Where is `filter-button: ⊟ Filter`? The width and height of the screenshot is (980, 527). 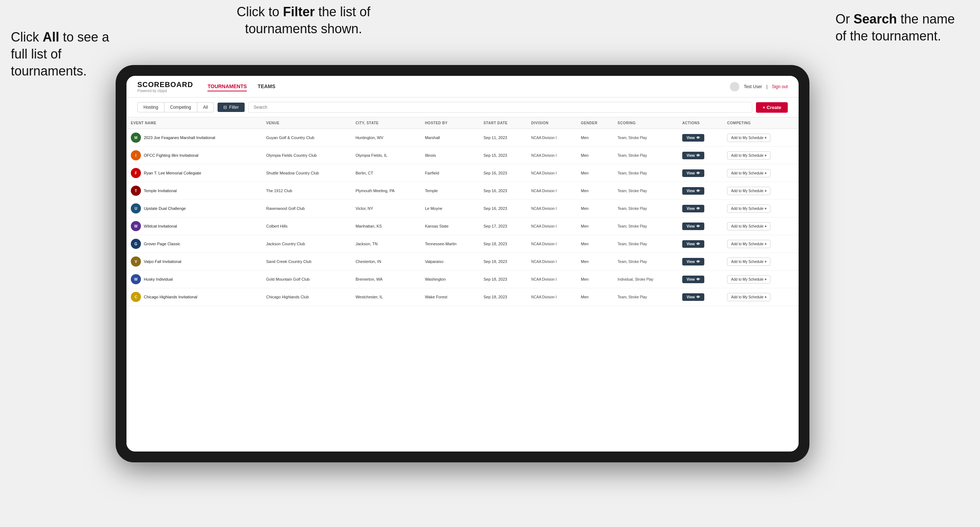
filter-button: ⊟ Filter is located at coordinates (231, 107).